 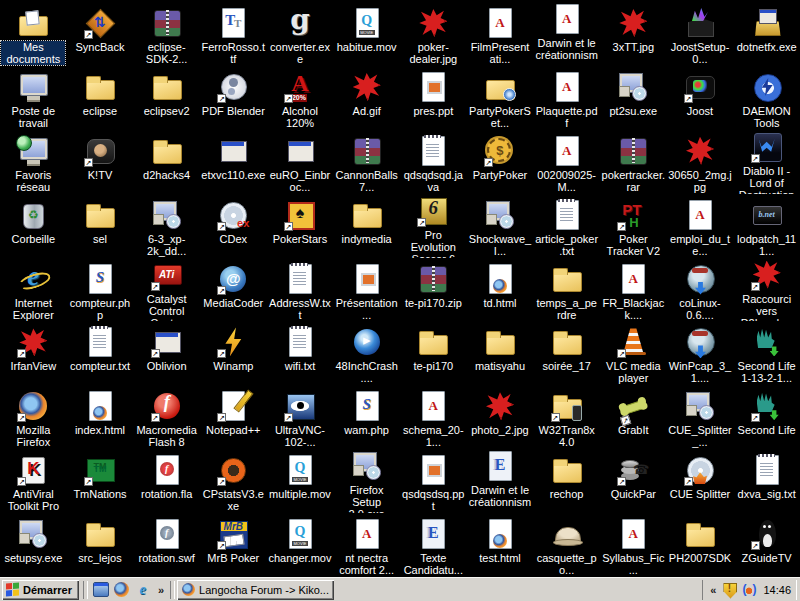 What do you see at coordinates (766, 545) in the screenshot?
I see `desktop-icon: ZGuideTV` at bounding box center [766, 545].